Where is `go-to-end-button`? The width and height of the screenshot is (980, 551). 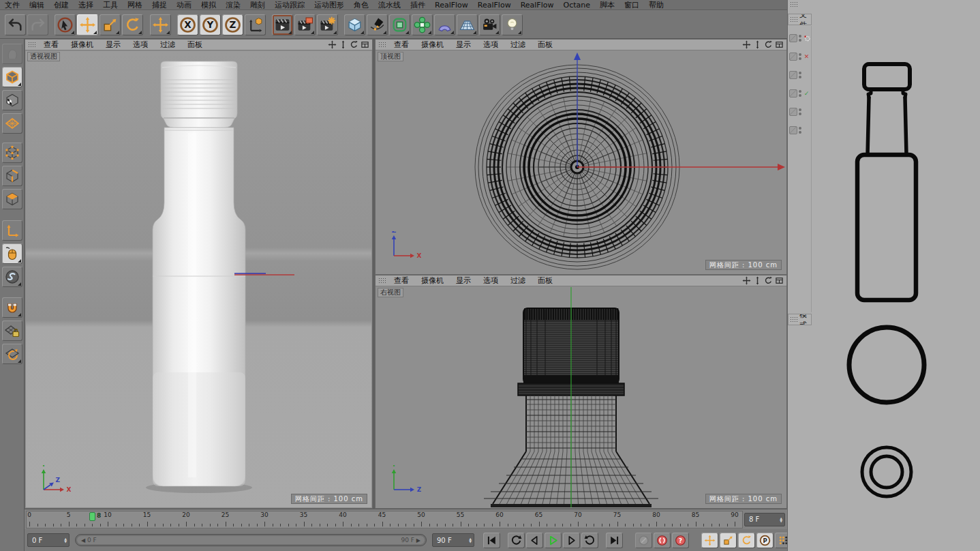
go-to-end-button is located at coordinates (615, 540).